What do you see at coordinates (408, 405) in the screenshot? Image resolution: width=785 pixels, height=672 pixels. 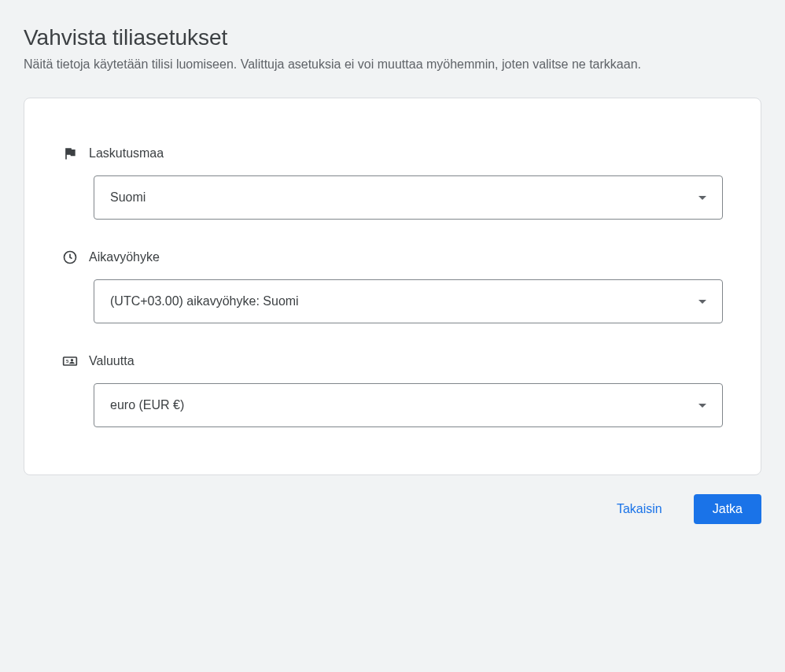 I see `currency-select: euro (EUR €)` at bounding box center [408, 405].